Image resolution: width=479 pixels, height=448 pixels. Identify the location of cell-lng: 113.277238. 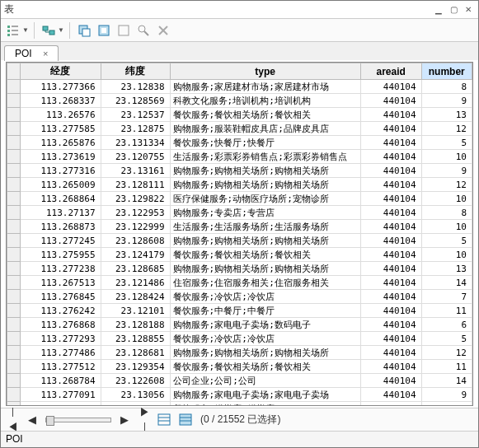
(61, 268).